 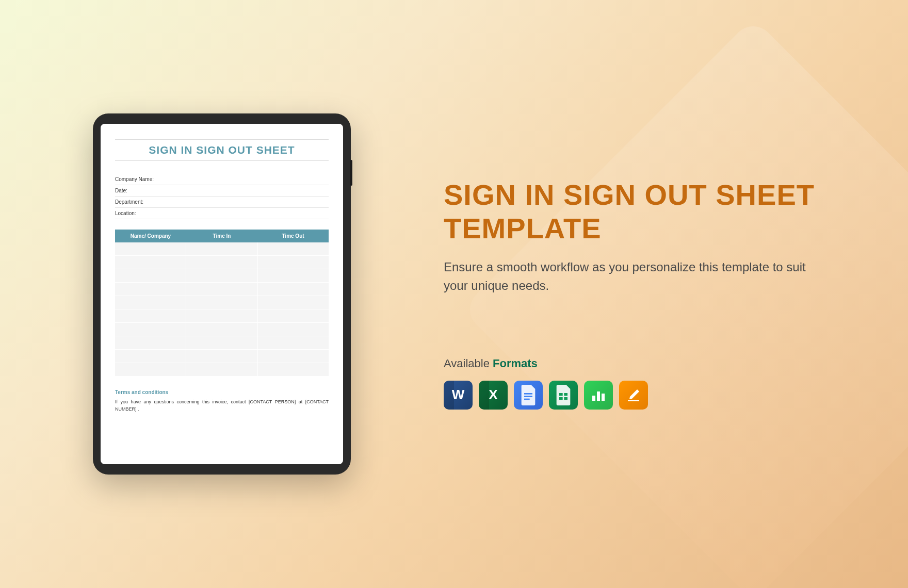 What do you see at coordinates (222, 150) in the screenshot?
I see `document-title: SIGN IN SIGN OUT SHEET` at bounding box center [222, 150].